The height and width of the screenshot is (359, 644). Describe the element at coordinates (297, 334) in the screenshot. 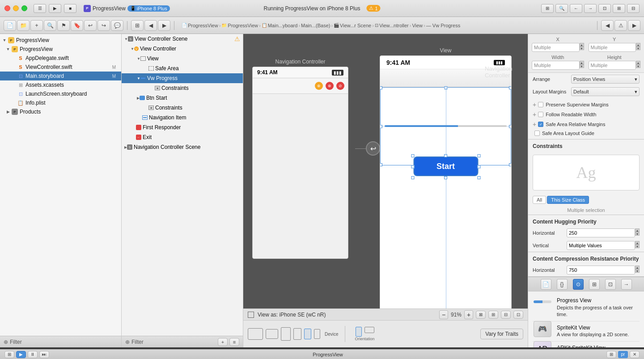

I see `device-item-iphone-medium` at that location.